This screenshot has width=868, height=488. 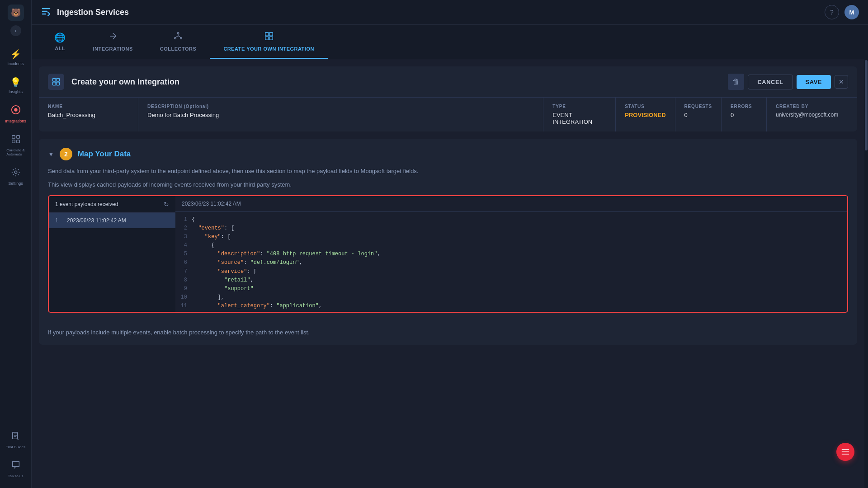 I want to click on tab-collectors-label: COLLECTORS, so click(x=178, y=49).